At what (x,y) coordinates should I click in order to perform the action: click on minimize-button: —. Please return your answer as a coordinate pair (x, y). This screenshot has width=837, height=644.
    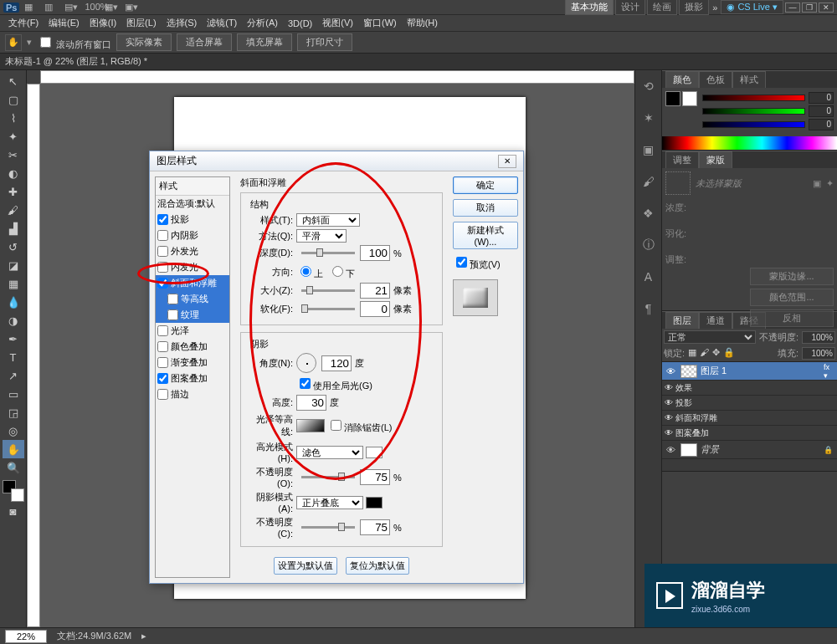
    Looking at the image, I should click on (793, 8).